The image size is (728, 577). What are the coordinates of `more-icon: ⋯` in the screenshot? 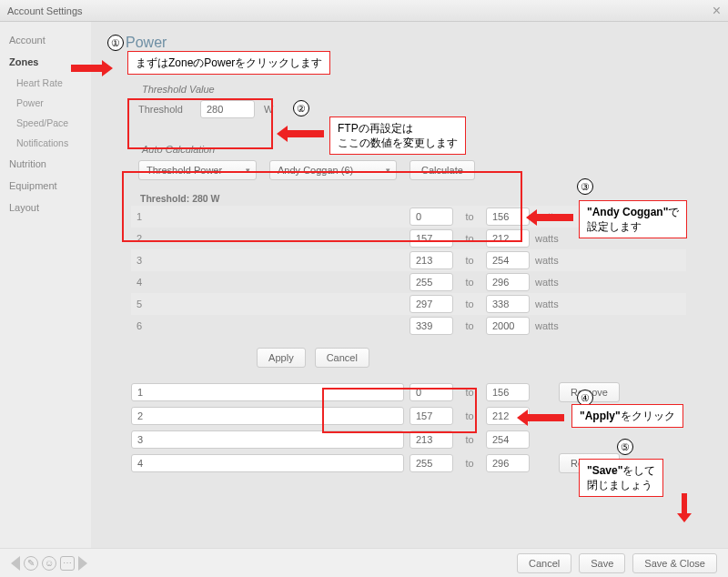 It's located at (67, 563).